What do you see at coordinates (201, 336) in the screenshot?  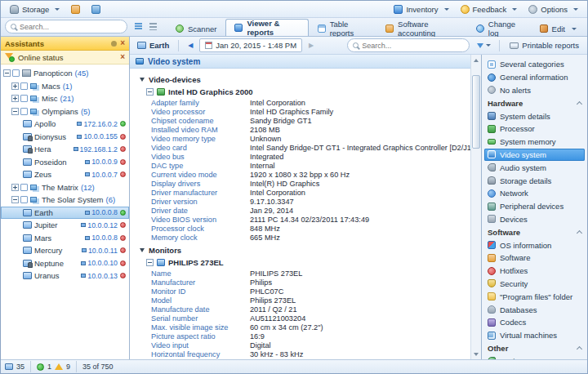 I see `property-name: Picture aspect ratio` at bounding box center [201, 336].